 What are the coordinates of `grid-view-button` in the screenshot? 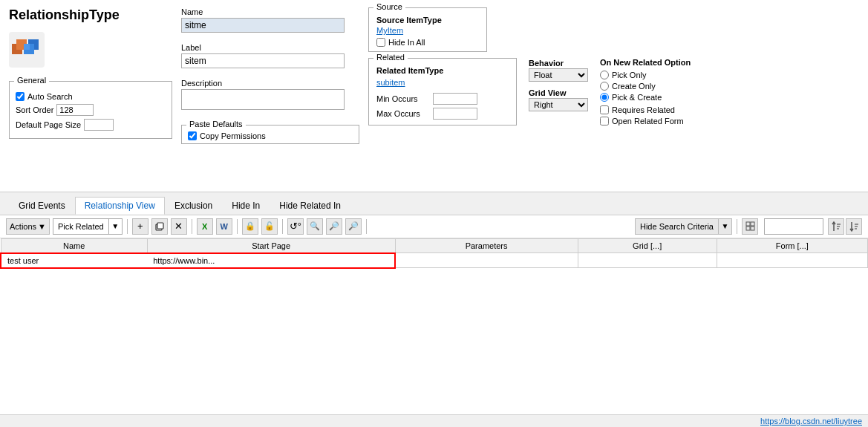 It's located at (750, 226).